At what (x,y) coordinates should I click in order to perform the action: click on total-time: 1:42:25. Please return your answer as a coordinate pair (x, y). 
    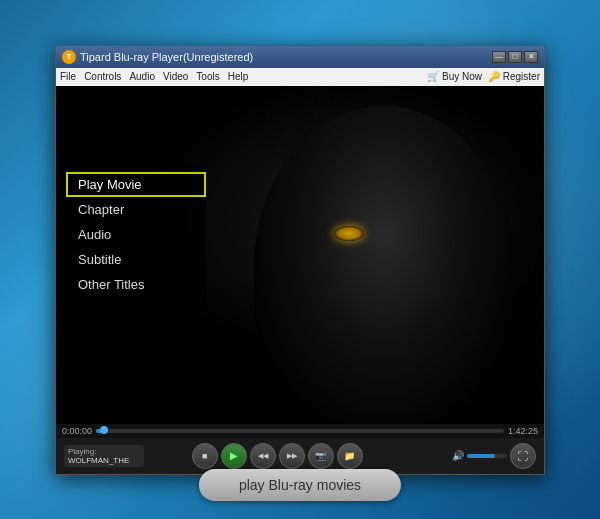
    Looking at the image, I should click on (523, 431).